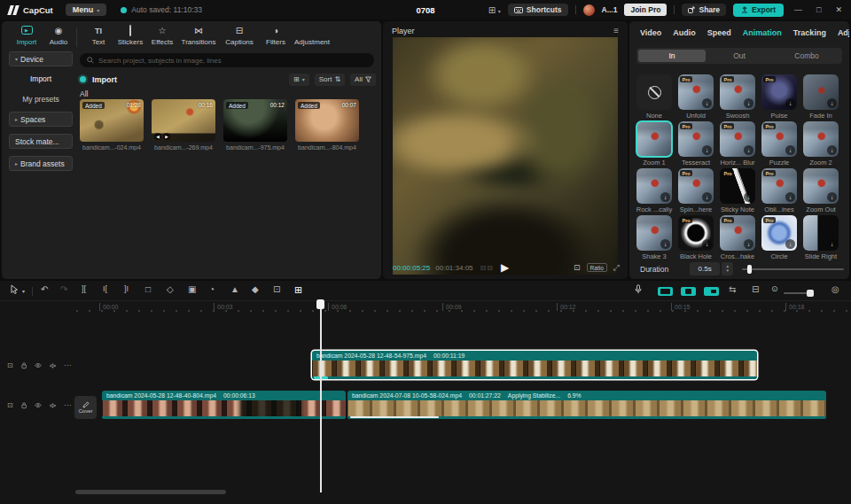  I want to click on sidebar-item-spaces: ▸ Spaces, so click(41, 119).